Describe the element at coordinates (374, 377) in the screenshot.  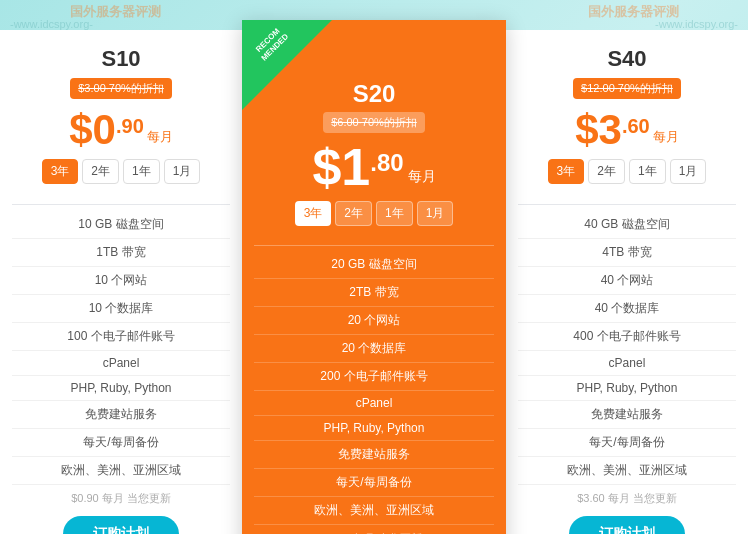
I see `plan-s20-feature-email: 200 个电子邮件账号` at that location.